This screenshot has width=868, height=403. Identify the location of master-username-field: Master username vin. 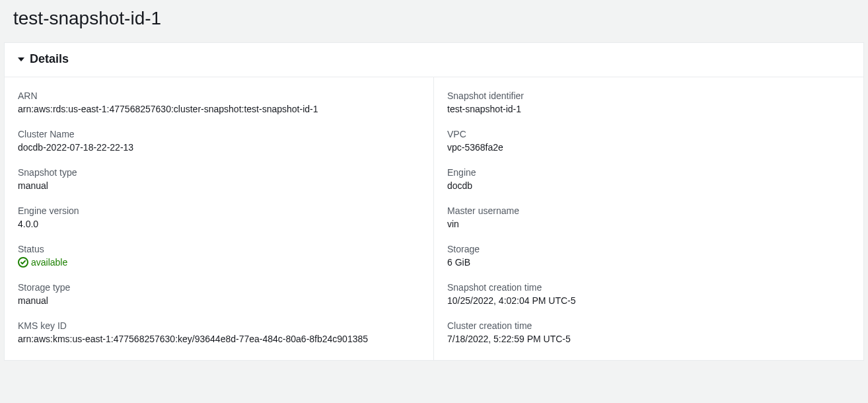
(649, 217).